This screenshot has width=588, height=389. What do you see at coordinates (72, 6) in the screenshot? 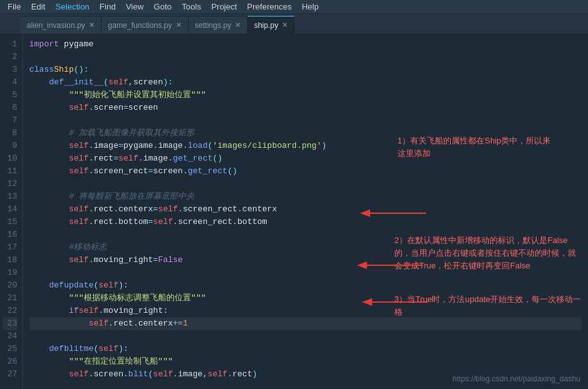
I see `menu-selection: Selection` at bounding box center [72, 6].